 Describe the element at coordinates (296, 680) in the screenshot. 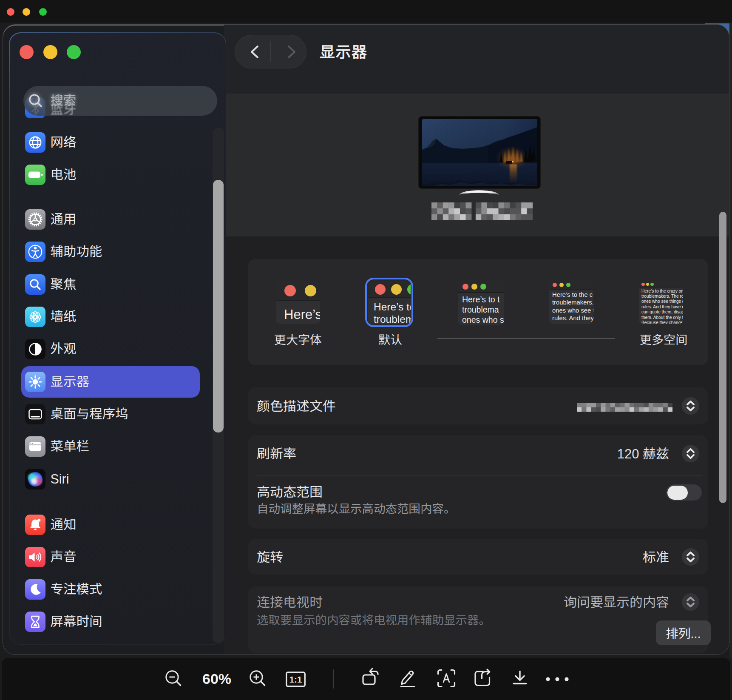

I see `svg-text: 1:1` at that location.